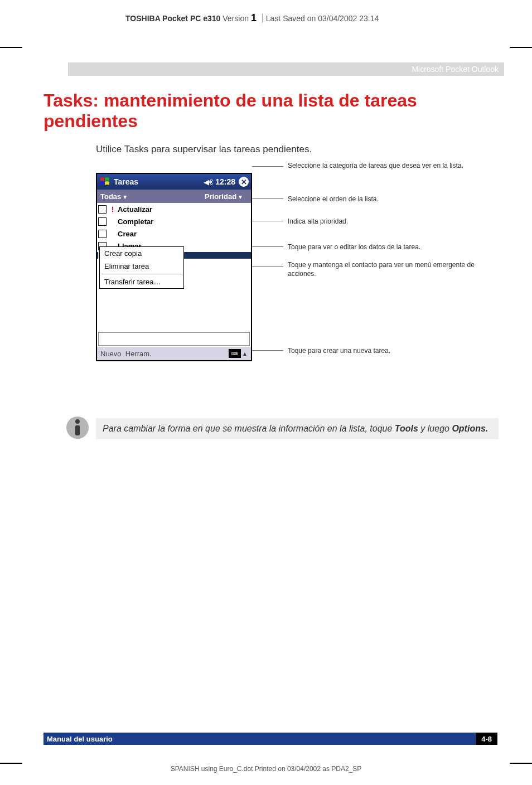  I want to click on version-label: Version, so click(235, 18).